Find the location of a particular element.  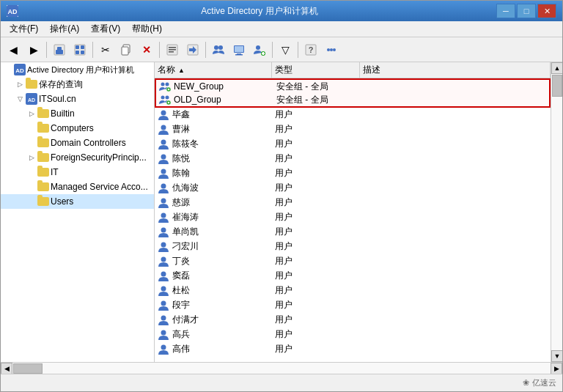

cell-name: 陈筱冬 is located at coordinates (213, 144).